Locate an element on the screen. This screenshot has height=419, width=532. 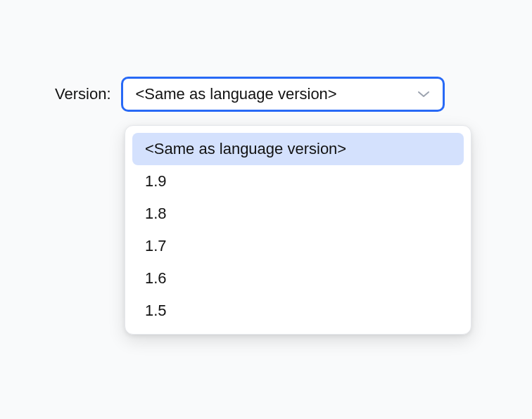
version-option: 1.7 is located at coordinates (298, 246).